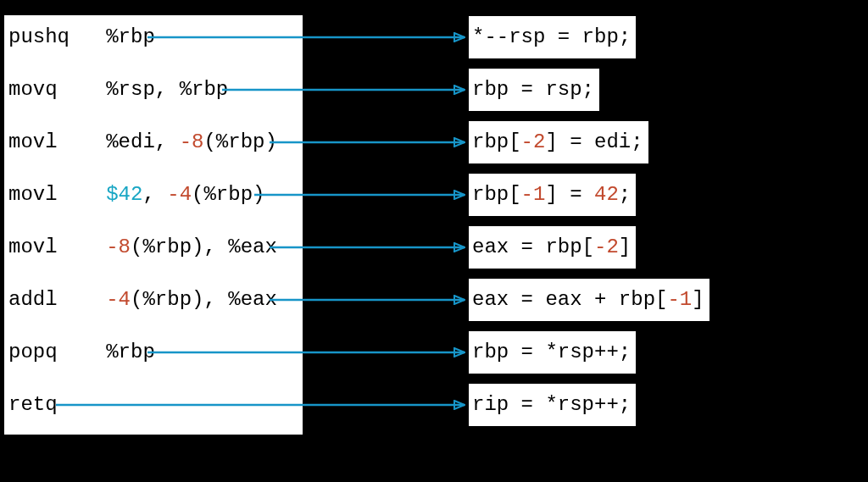 This screenshot has width=868, height=482. Describe the element at coordinates (33, 405) in the screenshot. I see `asm-line: retq` at that location.